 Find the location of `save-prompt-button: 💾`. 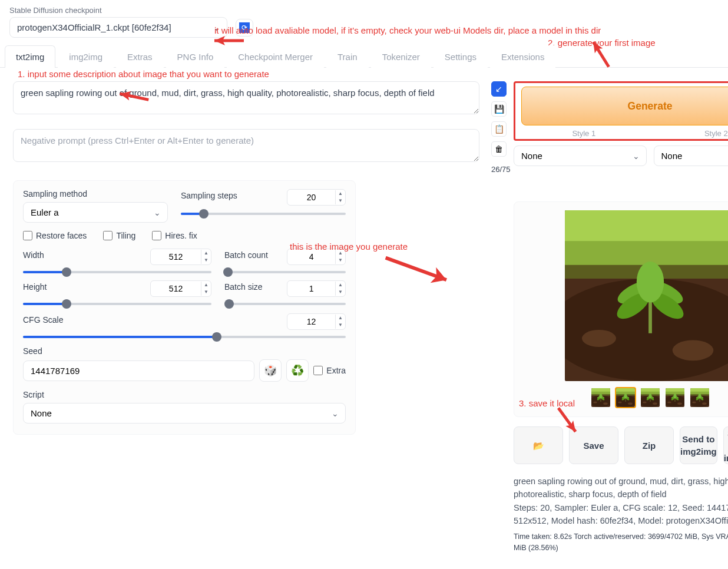

save-prompt-button: 💾 is located at coordinates (499, 109).